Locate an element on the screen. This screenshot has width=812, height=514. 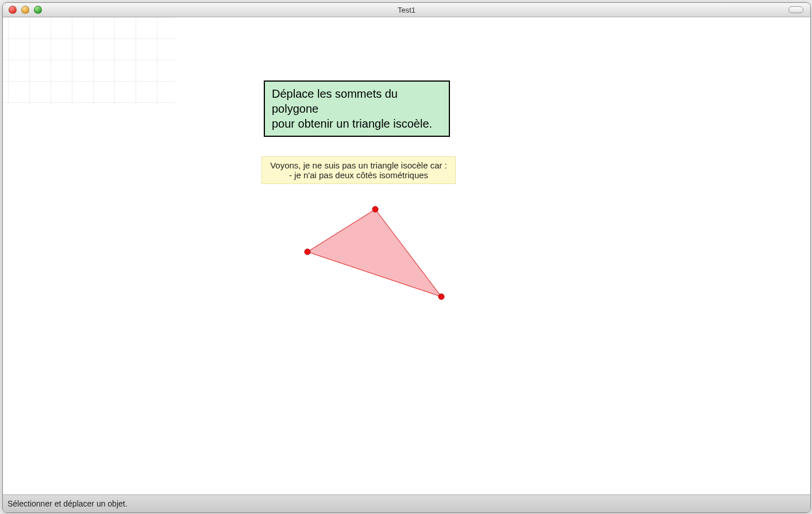
toolbar-toggle-icon is located at coordinates (796, 10).